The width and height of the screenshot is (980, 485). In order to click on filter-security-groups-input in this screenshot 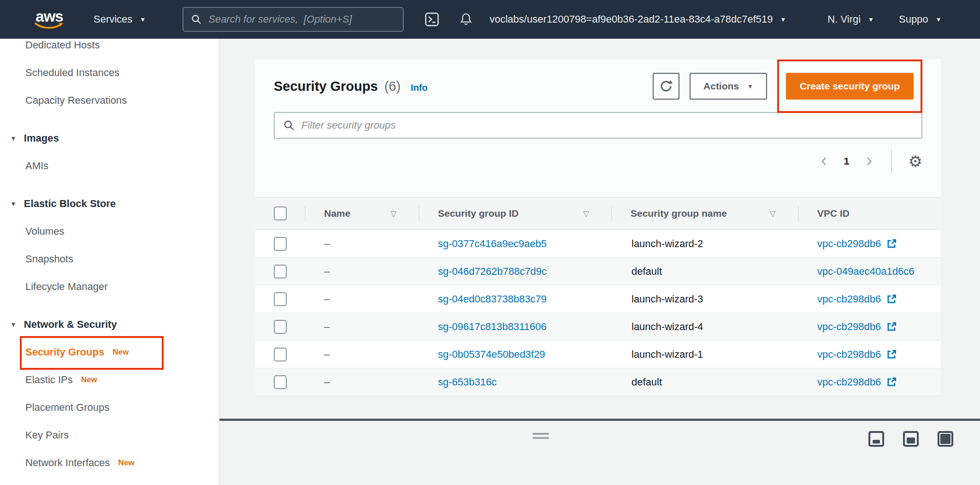, I will do `click(608, 125)`.